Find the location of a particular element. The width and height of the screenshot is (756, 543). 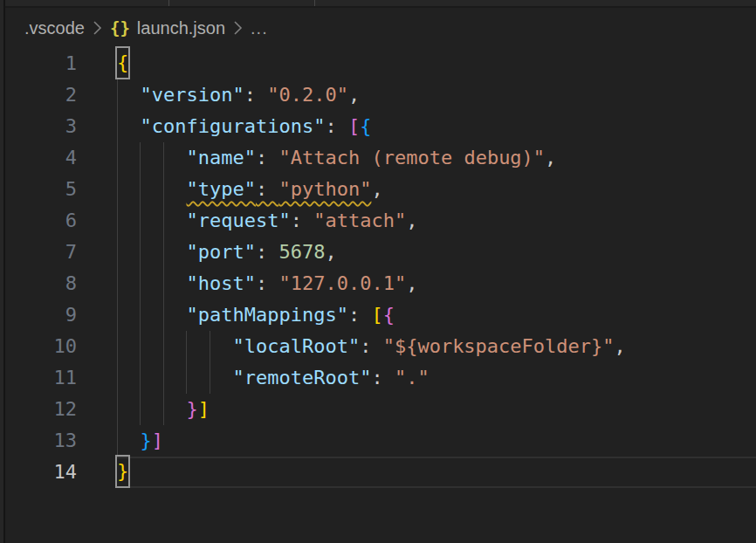

code-token: "type" is located at coordinates (220, 189).